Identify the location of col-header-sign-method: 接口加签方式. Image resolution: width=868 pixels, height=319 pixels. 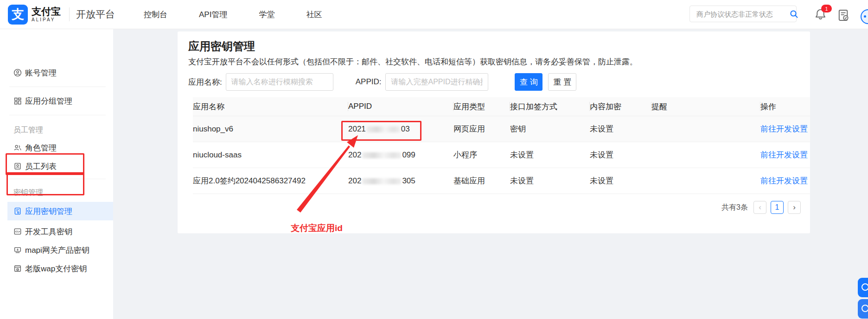
(550, 106).